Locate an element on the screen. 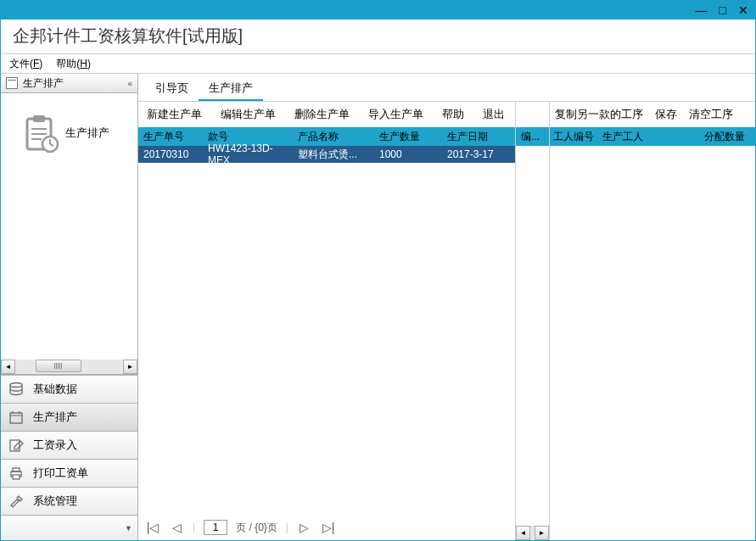  col-product-name: 产品名称 is located at coordinates (335, 137).